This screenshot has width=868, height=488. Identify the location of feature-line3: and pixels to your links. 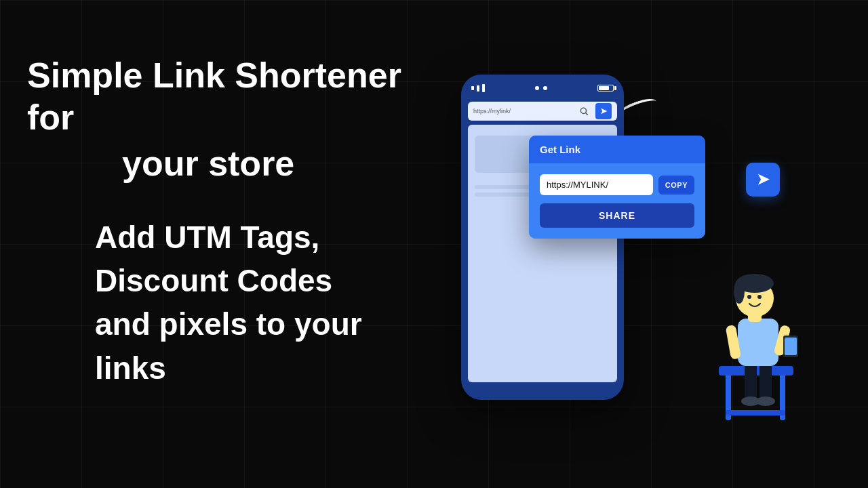
(251, 346).